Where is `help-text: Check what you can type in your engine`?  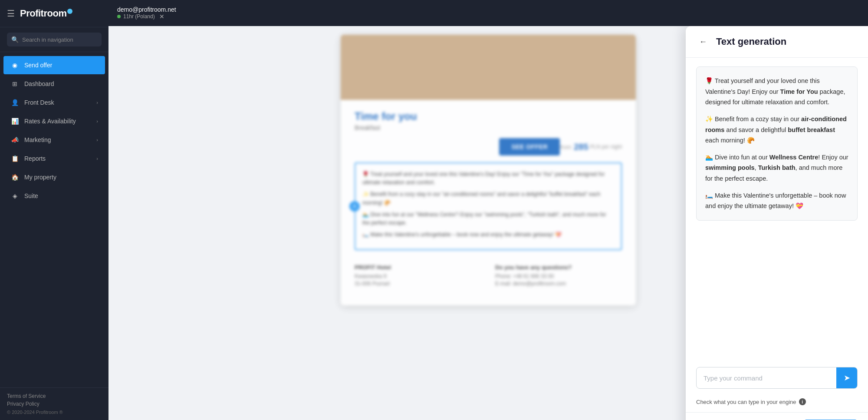 help-text: Check what you can type in your engine is located at coordinates (746, 402).